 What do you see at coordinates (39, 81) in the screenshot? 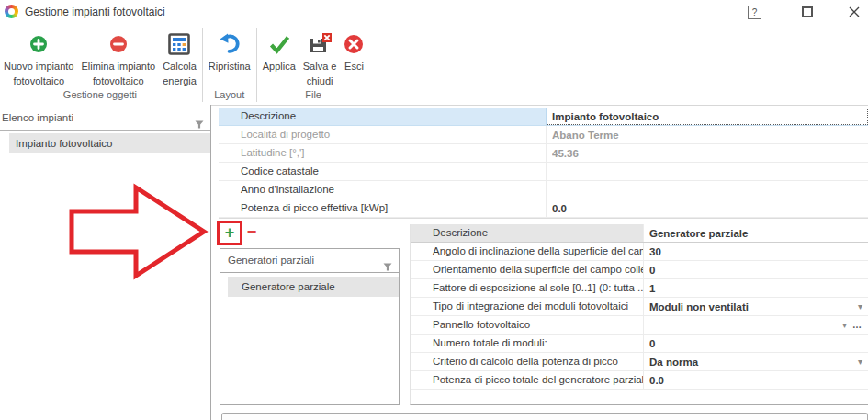
I see `button-label: fotovoltaico` at bounding box center [39, 81].